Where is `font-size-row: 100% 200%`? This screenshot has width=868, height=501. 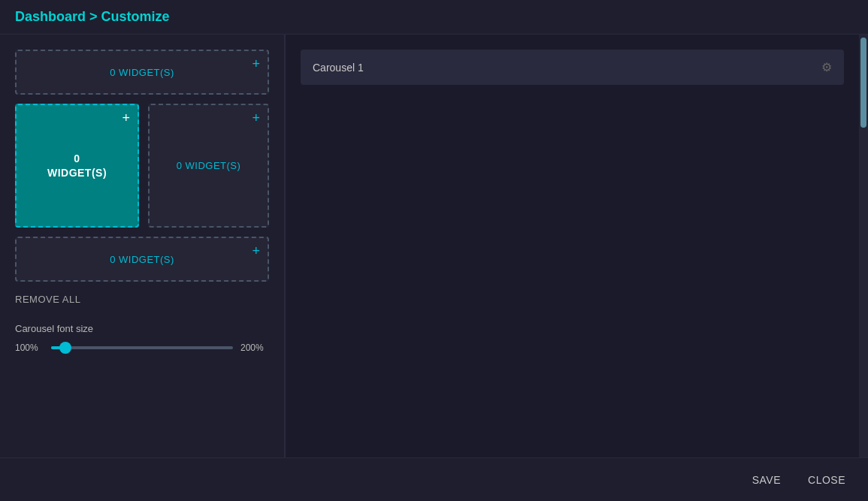
font-size-row: 100% 200% is located at coordinates (142, 348).